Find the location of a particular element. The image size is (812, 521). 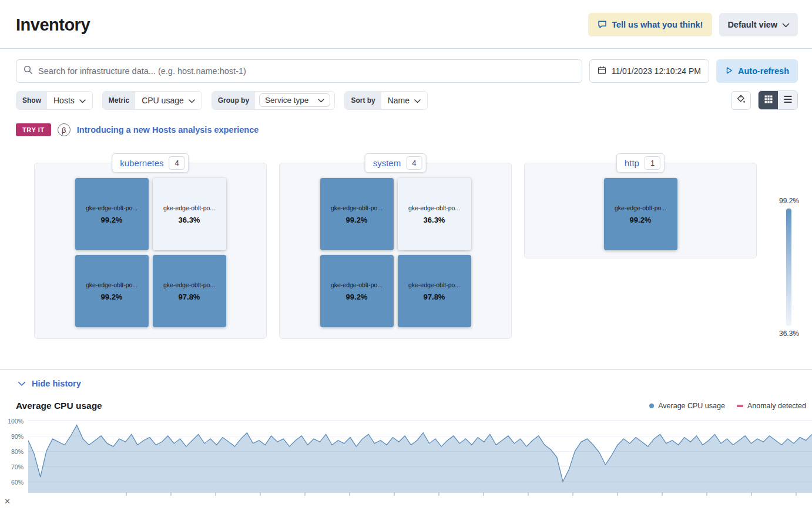

auto-refresh-label: Auto-refresh is located at coordinates (764, 71).